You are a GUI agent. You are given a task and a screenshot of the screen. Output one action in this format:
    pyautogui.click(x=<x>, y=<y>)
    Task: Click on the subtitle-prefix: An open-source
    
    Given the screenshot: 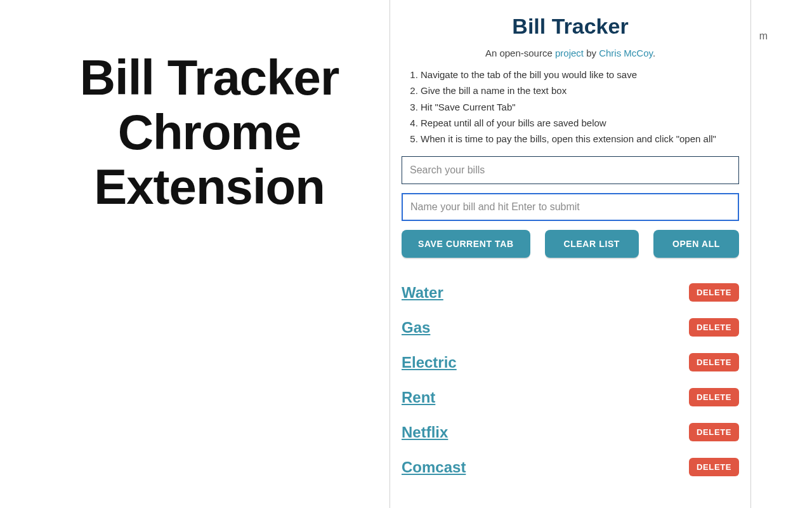 What is the action you would take?
    pyautogui.click(x=520, y=53)
    